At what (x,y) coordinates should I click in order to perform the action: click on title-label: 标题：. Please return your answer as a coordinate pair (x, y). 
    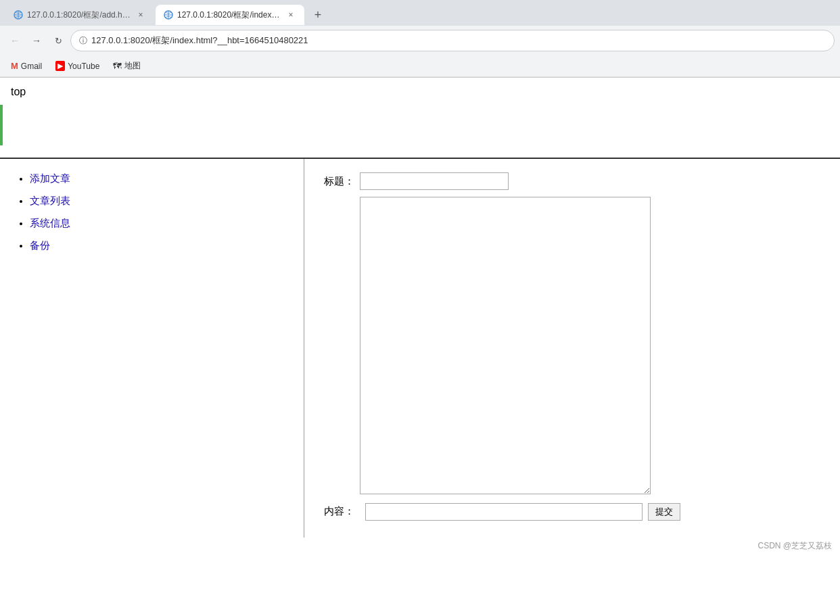
    Looking at the image, I should click on (337, 181).